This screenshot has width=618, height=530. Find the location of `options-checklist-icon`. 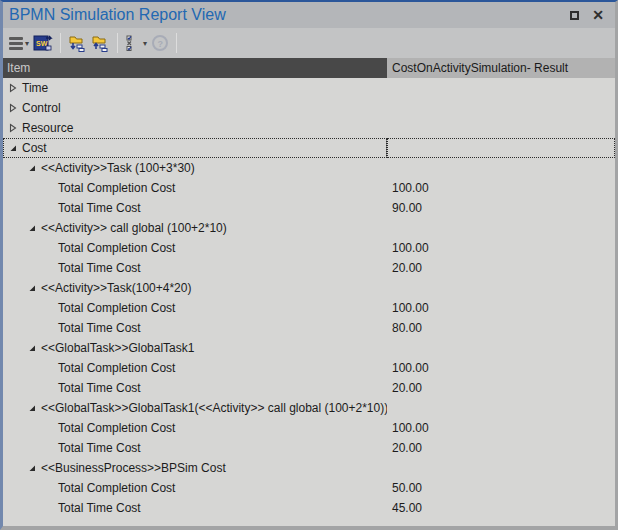

options-checklist-icon is located at coordinates (133, 43).